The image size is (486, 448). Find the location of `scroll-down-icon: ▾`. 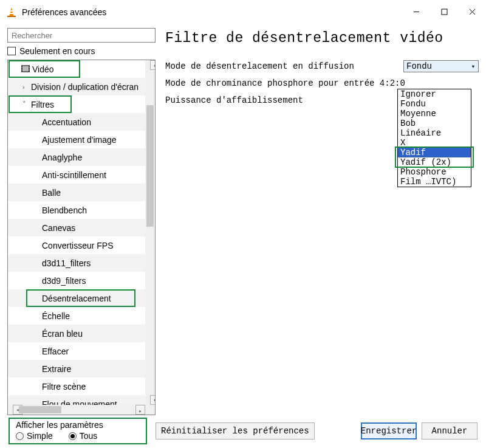

scroll-down-icon: ▾ is located at coordinates (153, 400).